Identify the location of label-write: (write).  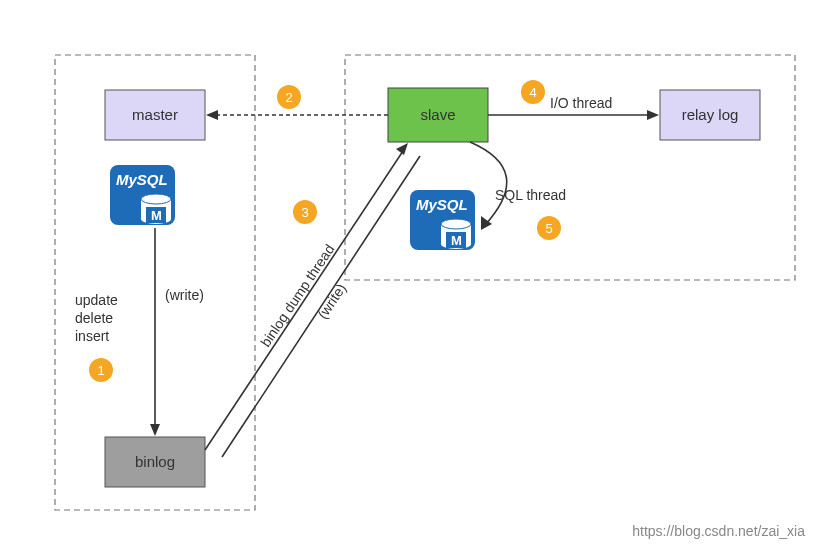
(184, 295).